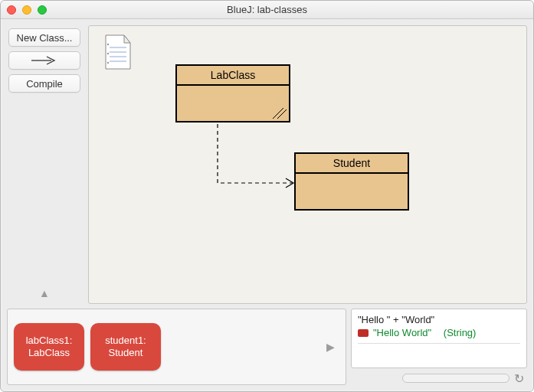 This screenshot has width=534, height=392. I want to click on class-labclass: LabClass, so click(233, 93).